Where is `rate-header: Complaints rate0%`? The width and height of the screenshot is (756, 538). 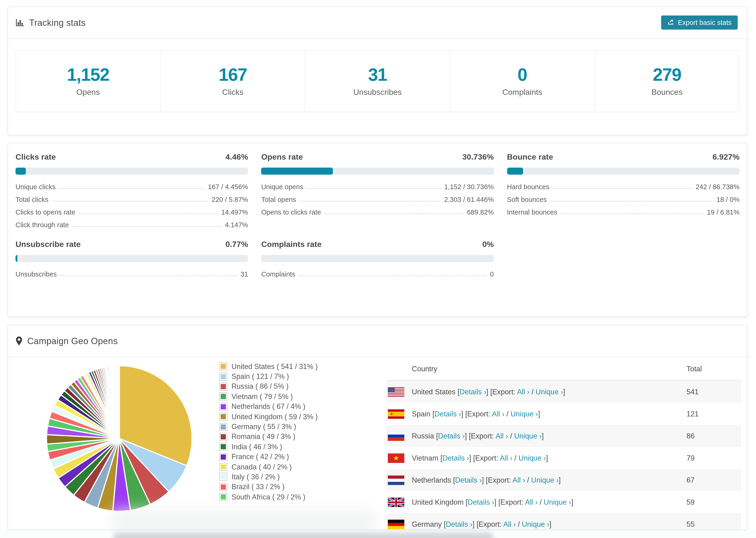
rate-header: Complaints rate0% is located at coordinates (378, 244).